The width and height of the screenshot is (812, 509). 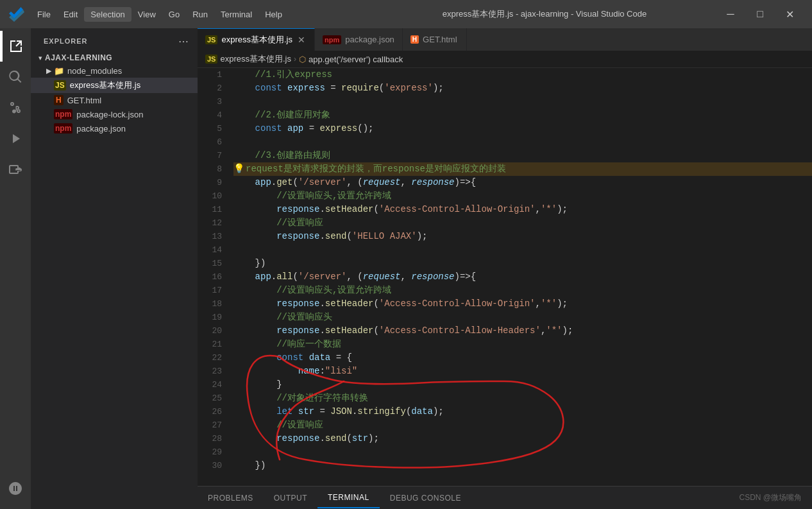 What do you see at coordinates (15, 268) in the screenshot?
I see `activity-bar` at bounding box center [15, 268].